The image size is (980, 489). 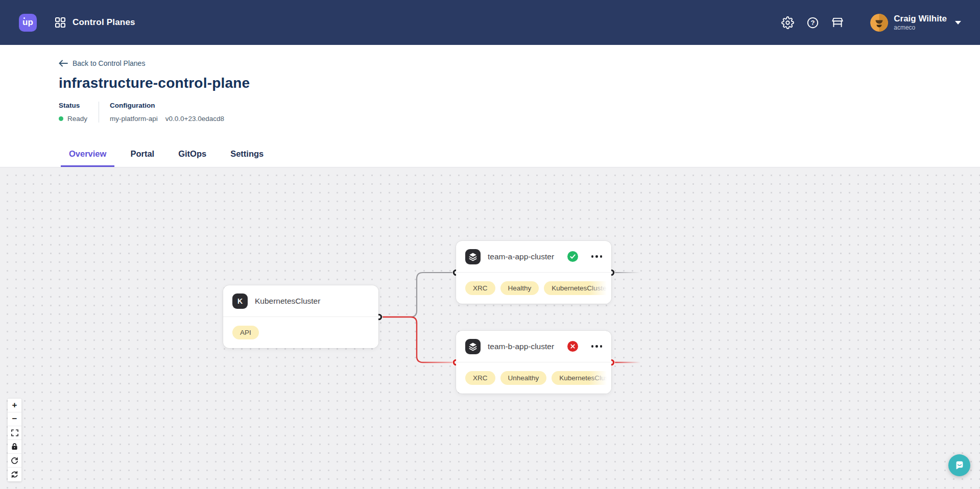 What do you see at coordinates (916, 22) in the screenshot?
I see `user-menu: Craig Wilhite acmeco` at bounding box center [916, 22].